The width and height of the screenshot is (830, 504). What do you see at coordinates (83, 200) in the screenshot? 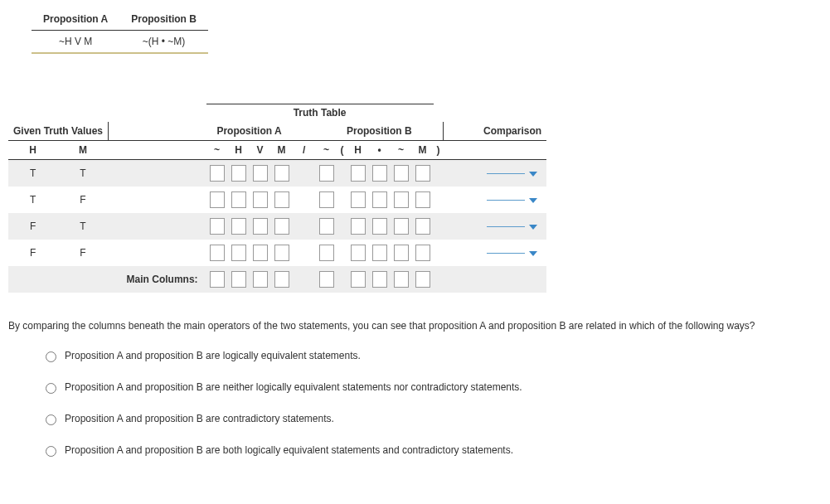
I see `given-m: F` at bounding box center [83, 200].